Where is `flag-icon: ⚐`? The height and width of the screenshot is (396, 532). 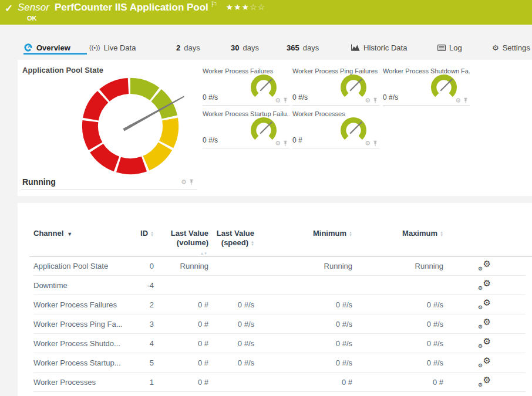
flag-icon: ⚐ is located at coordinates (214, 5).